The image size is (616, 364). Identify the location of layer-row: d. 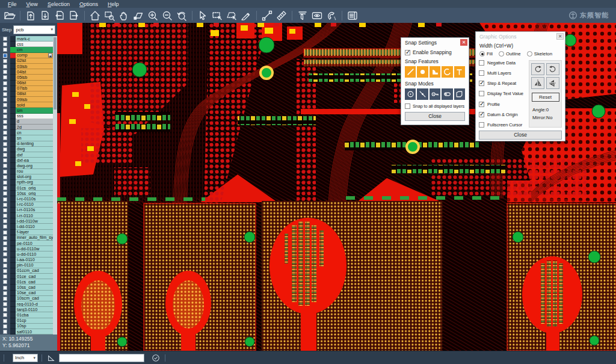
(29, 122).